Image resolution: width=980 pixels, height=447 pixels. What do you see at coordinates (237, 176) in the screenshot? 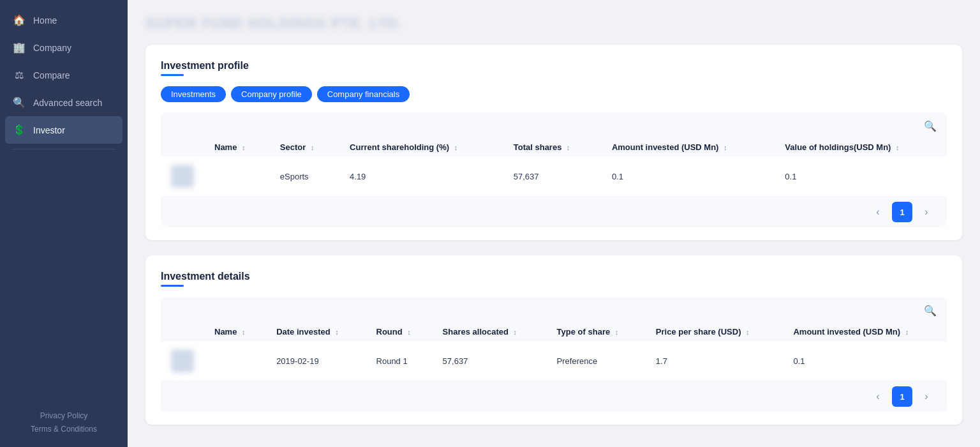
I see `row-name-cell` at bounding box center [237, 176].